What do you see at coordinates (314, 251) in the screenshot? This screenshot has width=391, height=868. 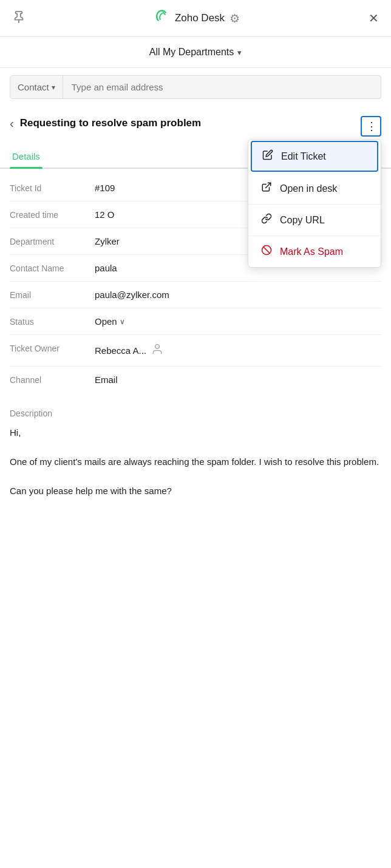 I see `mark-as-spam-menu-item: Mark As Spam` at bounding box center [314, 251].